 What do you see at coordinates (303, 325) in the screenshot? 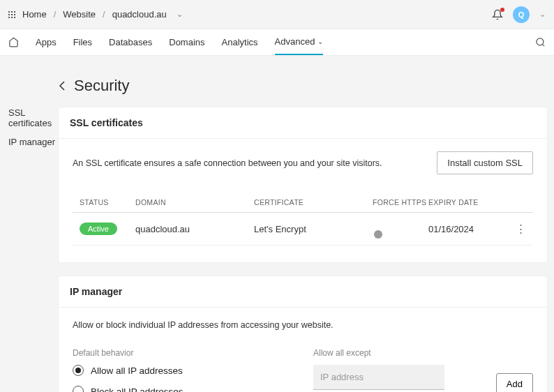
I see `ip-intro-text: Allow or block individual IP addresses f…` at bounding box center [303, 325].